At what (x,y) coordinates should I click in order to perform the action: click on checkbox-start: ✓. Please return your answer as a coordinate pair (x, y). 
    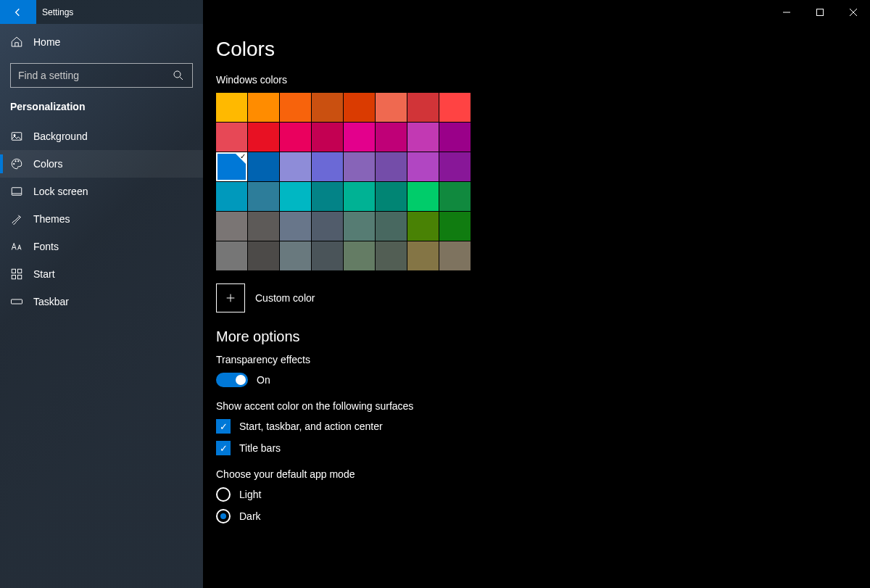
    Looking at the image, I should click on (223, 426).